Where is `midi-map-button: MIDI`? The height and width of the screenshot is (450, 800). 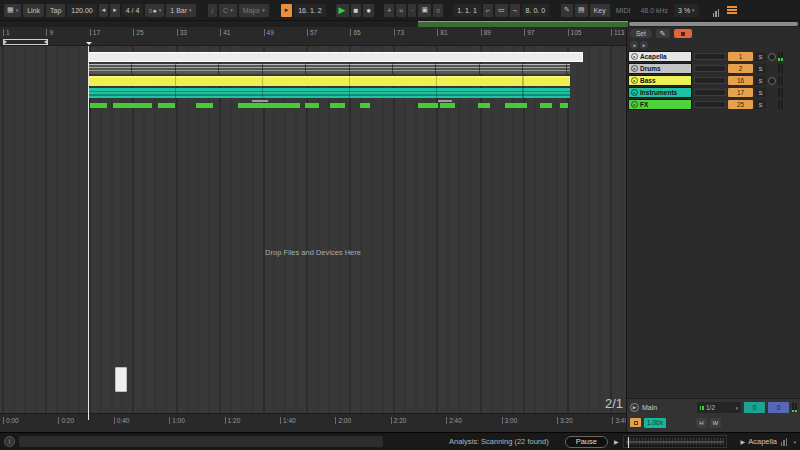
midi-map-button: MIDI is located at coordinates (624, 10).